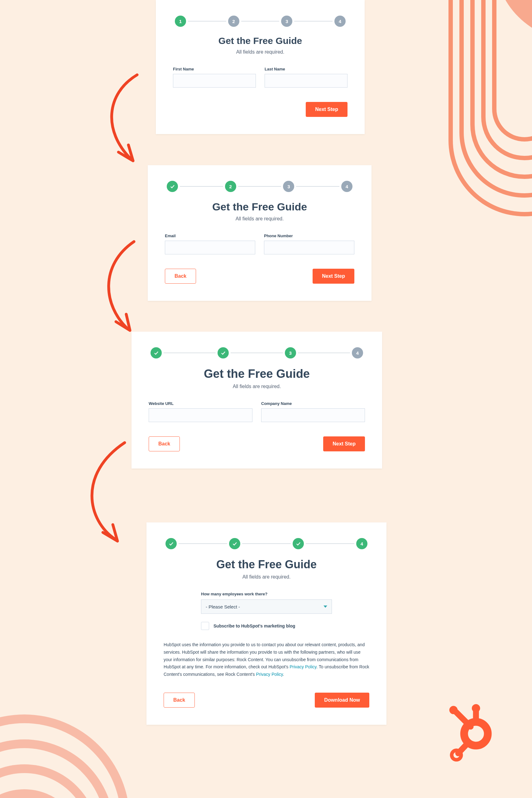 The image size is (532, 798). Describe the element at coordinates (214, 69) in the screenshot. I see `first-name-label: First Name` at that location.